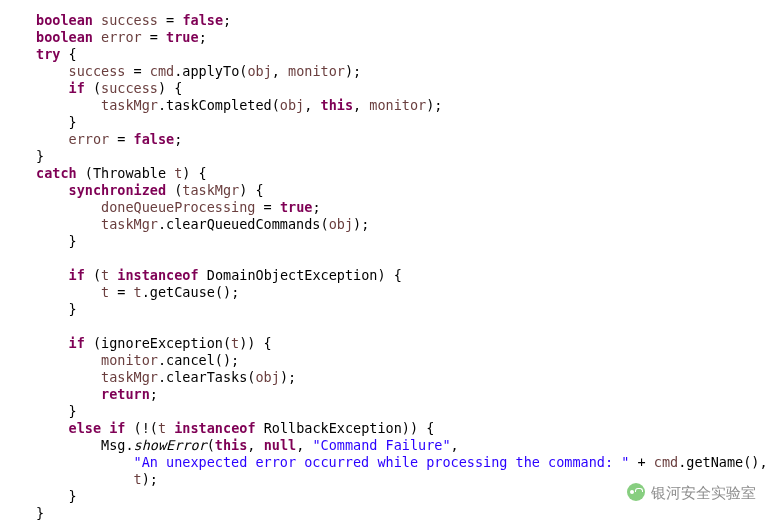 The height and width of the screenshot is (523, 768). I want to click on wechat-icon, so click(636, 492).